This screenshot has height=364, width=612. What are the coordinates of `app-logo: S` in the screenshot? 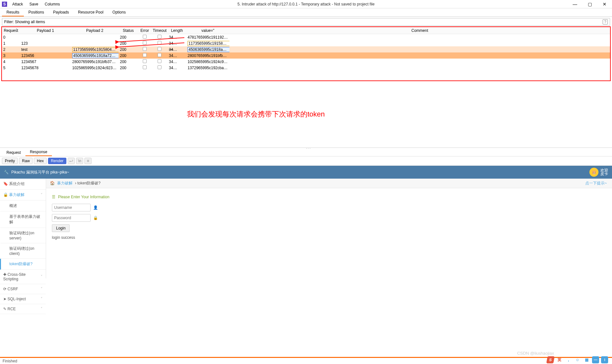 It's located at (5, 4).